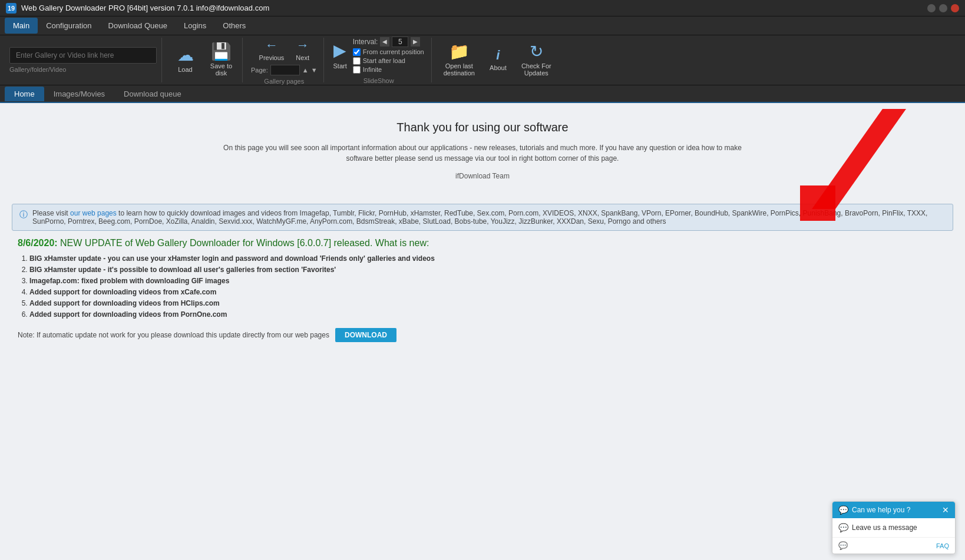 This screenshot has height=560, width=965. I want to click on from-current-label: From current position, so click(394, 52).